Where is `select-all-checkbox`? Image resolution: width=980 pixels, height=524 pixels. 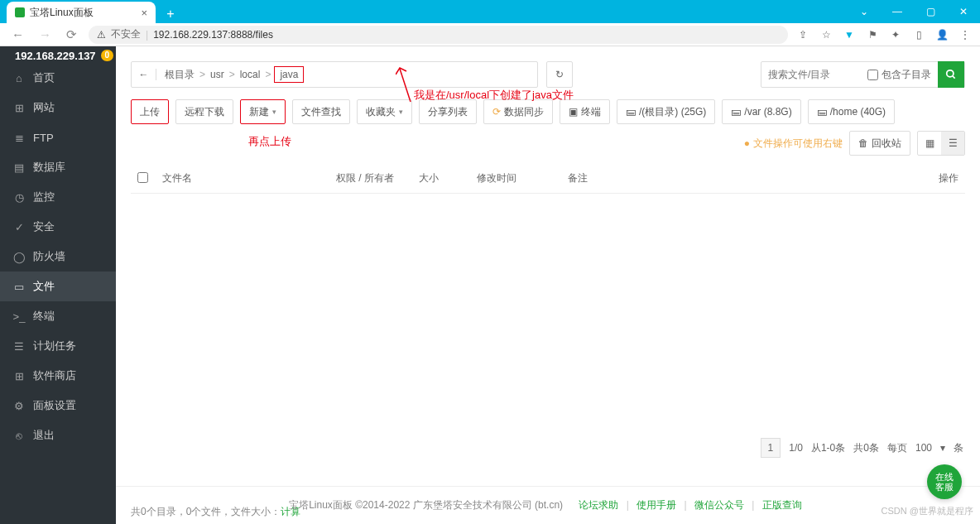
select-all-checkbox is located at coordinates (142, 177).